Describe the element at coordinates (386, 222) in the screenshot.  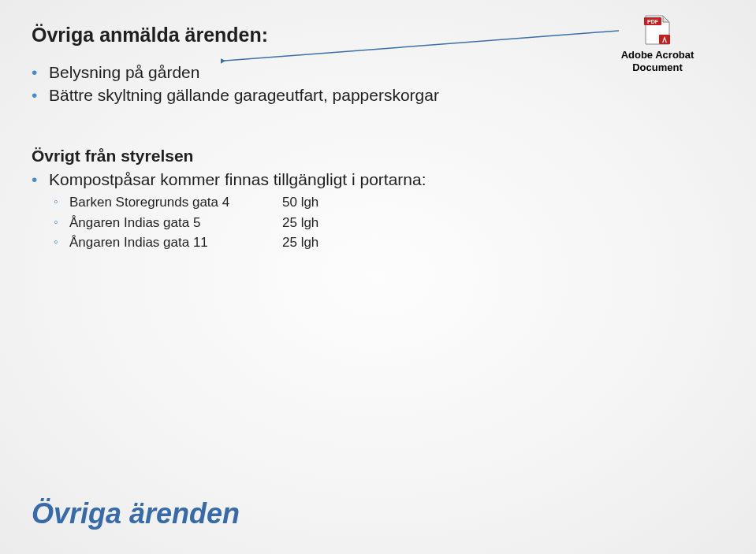
I see `address-list: Barken Storegrunds gata 4 50 lgh Ångaren…` at that location.